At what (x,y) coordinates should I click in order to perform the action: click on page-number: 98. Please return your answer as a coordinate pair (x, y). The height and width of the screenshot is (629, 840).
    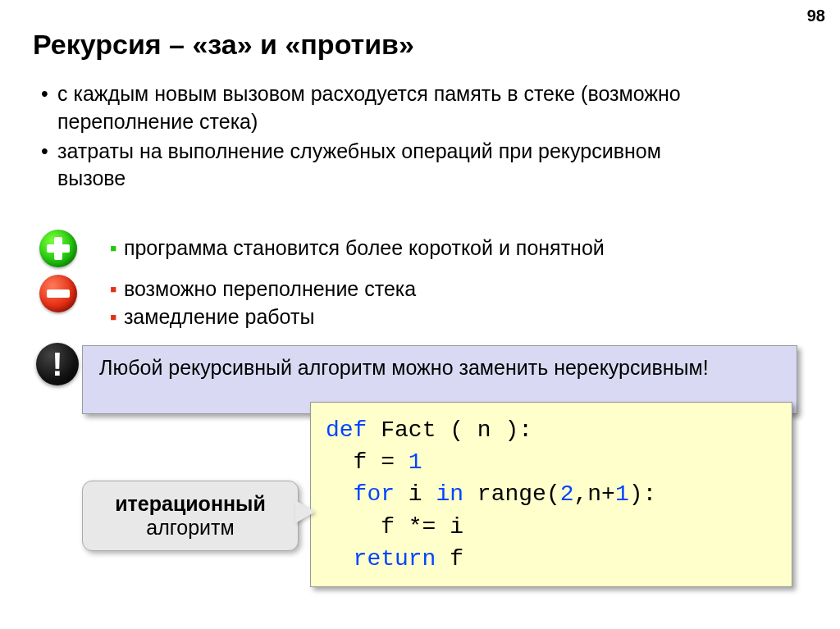
    Looking at the image, I should click on (816, 16).